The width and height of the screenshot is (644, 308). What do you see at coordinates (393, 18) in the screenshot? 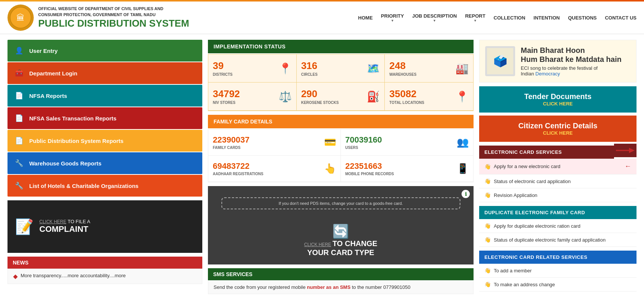
I see `nav-priority: PRIORITY ▼` at bounding box center [393, 18].